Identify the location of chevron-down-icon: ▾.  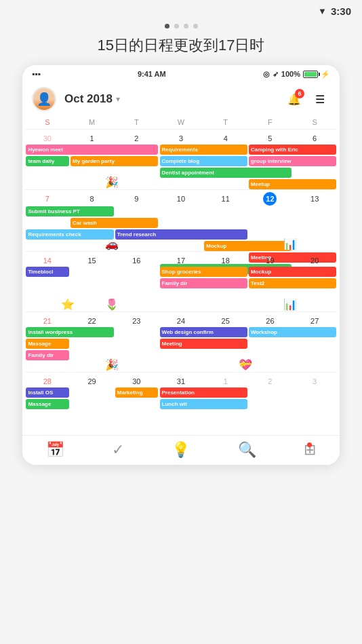
(118, 99).